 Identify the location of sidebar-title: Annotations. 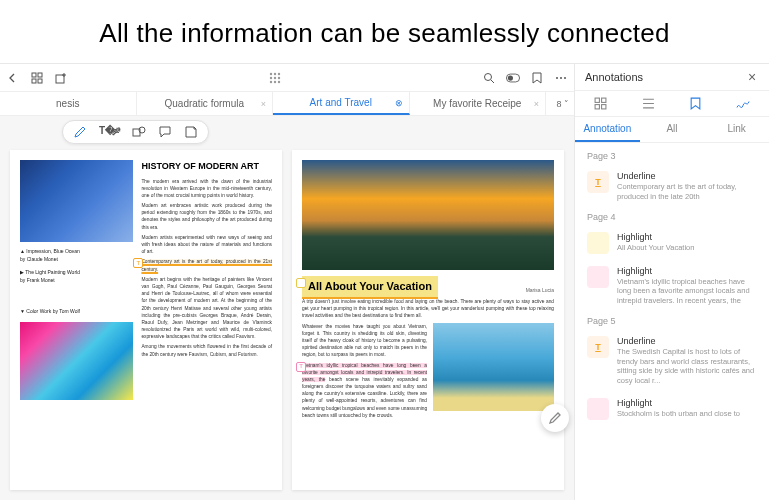
(614, 77).